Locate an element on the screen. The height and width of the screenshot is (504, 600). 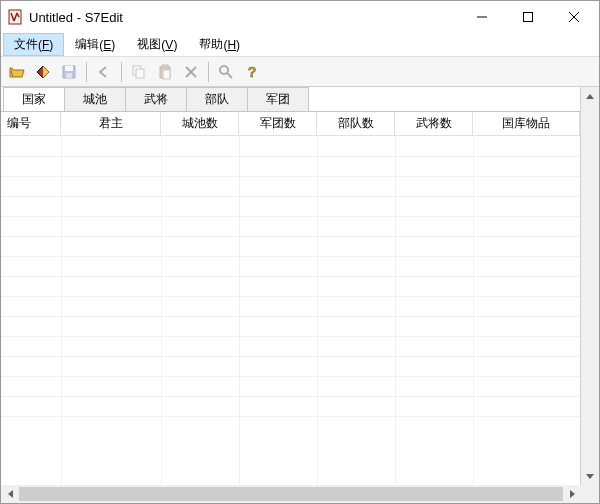
horizontal-scrollbar is located at coordinates (300, 494).